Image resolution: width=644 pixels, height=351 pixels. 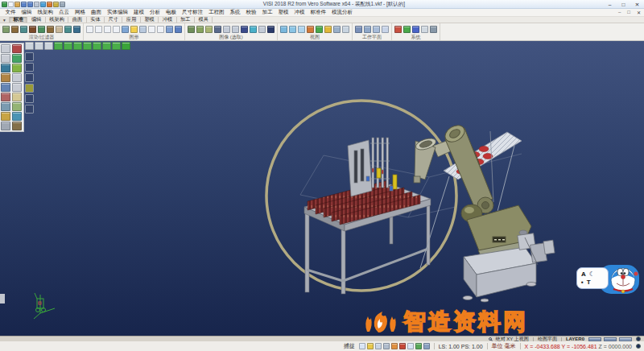 I want to click on ribbon-tab: 模具, so click(x=204, y=19).